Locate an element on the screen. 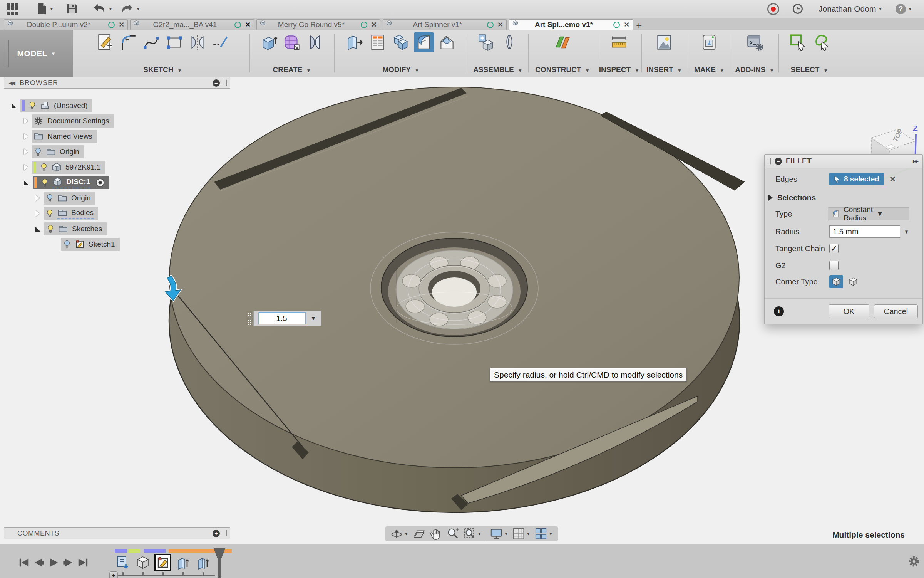  dialog-header: − FILLET ▶▶ is located at coordinates (844, 161).